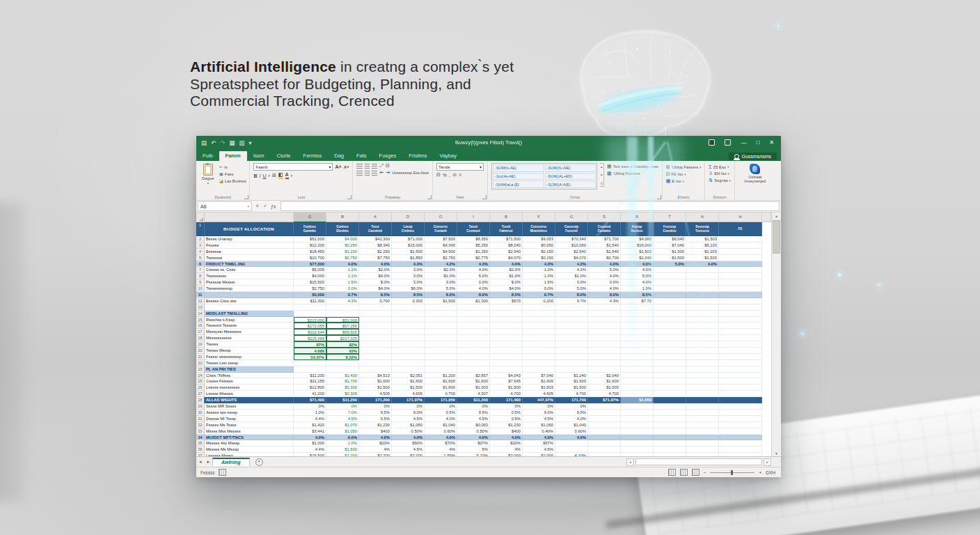  Describe the element at coordinates (209, 183) in the screenshot. I see `paste-dropdown-icon: ▾` at that location.